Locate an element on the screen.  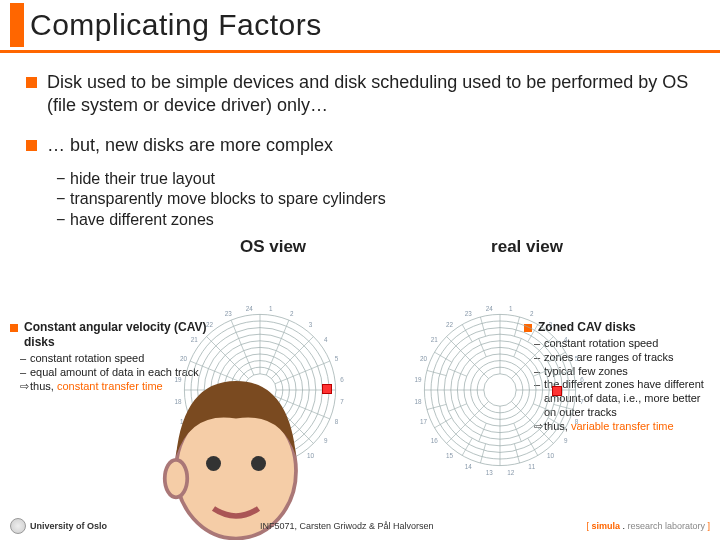
footer: University of Oslo INF5071, Carsten Griw… is located at coordinates (360, 526).